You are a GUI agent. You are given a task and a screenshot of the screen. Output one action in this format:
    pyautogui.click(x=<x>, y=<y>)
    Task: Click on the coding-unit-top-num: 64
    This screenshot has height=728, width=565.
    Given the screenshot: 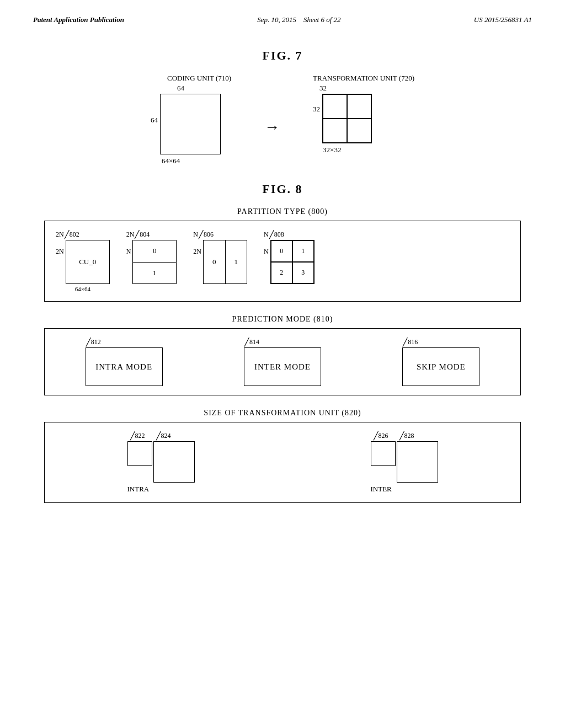 What is the action you would take?
    pyautogui.click(x=181, y=88)
    